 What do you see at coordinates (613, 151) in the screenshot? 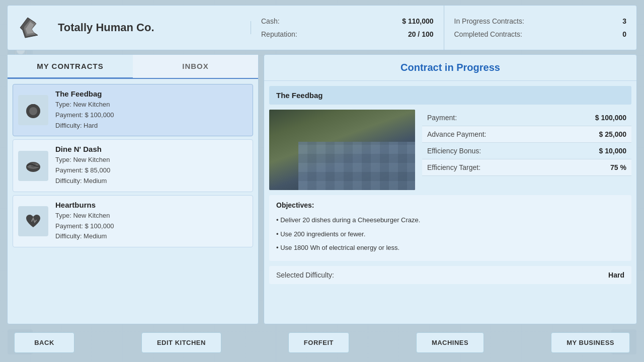
I see `efficiency-bonus-value: $ 10,000` at bounding box center [613, 151].